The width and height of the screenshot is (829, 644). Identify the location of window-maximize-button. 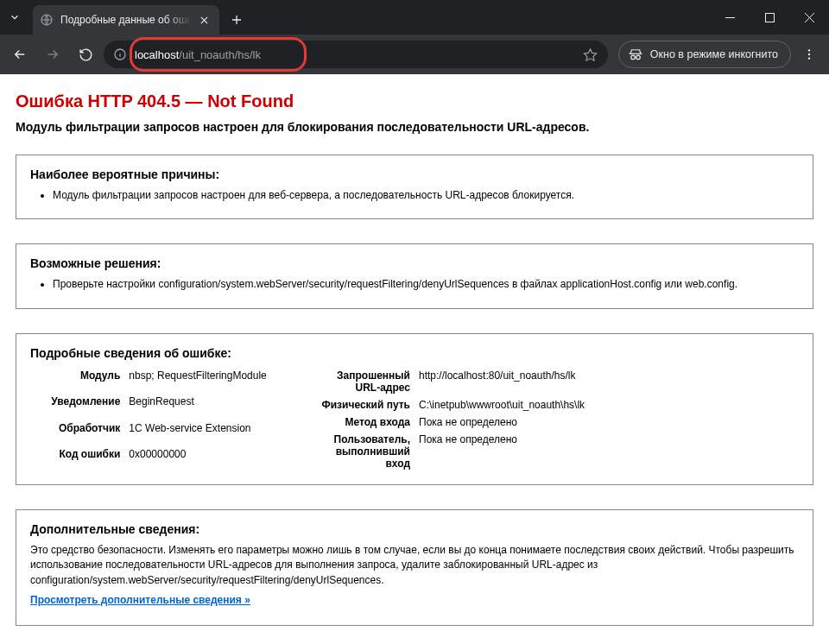
(769, 17).